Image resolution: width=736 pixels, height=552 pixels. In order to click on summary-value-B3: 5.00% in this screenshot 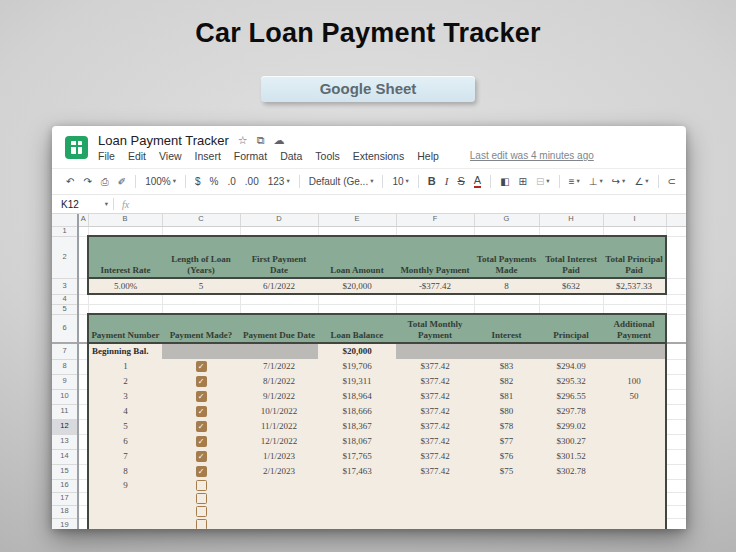, I will do `click(125, 286)`.